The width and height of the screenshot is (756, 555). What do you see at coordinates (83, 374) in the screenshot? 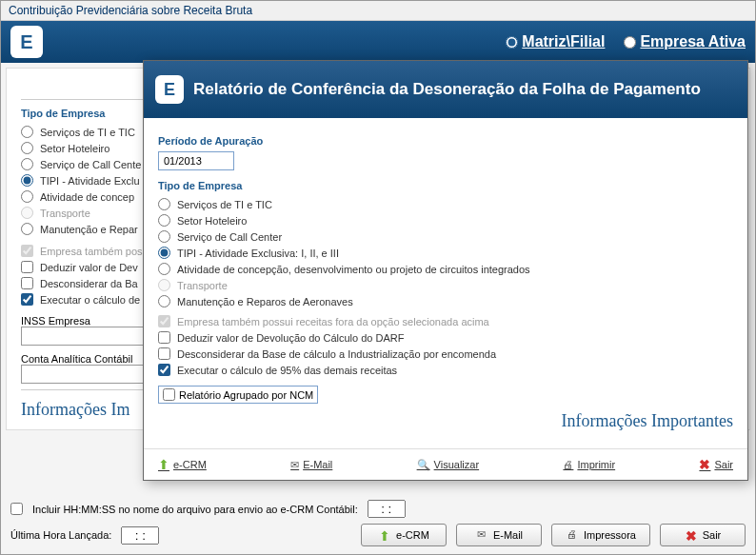
I see `conta-input` at bounding box center [83, 374].